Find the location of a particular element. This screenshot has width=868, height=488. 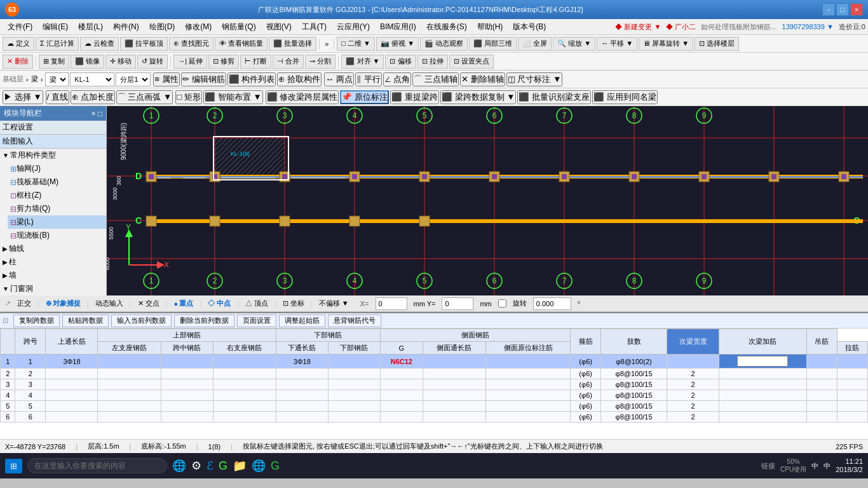

menu-version: 版本号(B) is located at coordinates (529, 27).